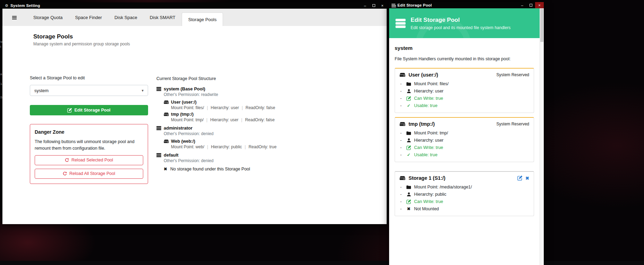 The width and height of the screenshot is (644, 265). Describe the element at coordinates (443, 187) in the screenshot. I see `handler-row-text: Mount Point: /media/storage1/` at that location.